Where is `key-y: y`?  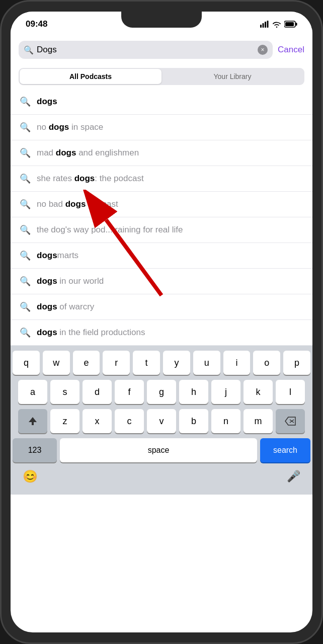
key-y: y is located at coordinates (177, 363).